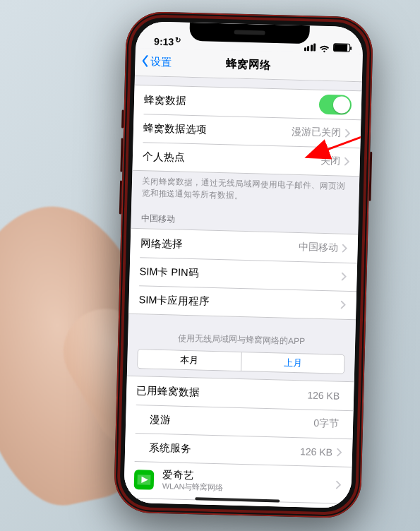 The image size is (420, 531). Describe the element at coordinates (326, 424) in the screenshot. I see `cell-value: 0字节` at that location.